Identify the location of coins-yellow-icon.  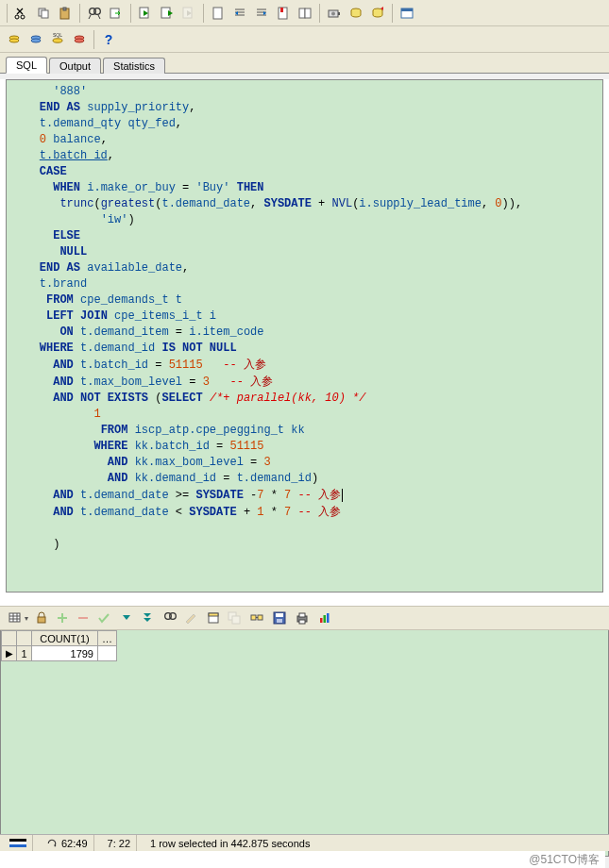
(14, 40).